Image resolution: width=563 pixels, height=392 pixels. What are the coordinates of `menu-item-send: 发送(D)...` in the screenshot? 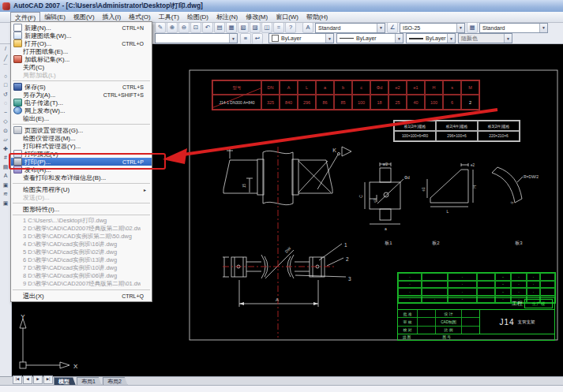 It's located at (81, 197).